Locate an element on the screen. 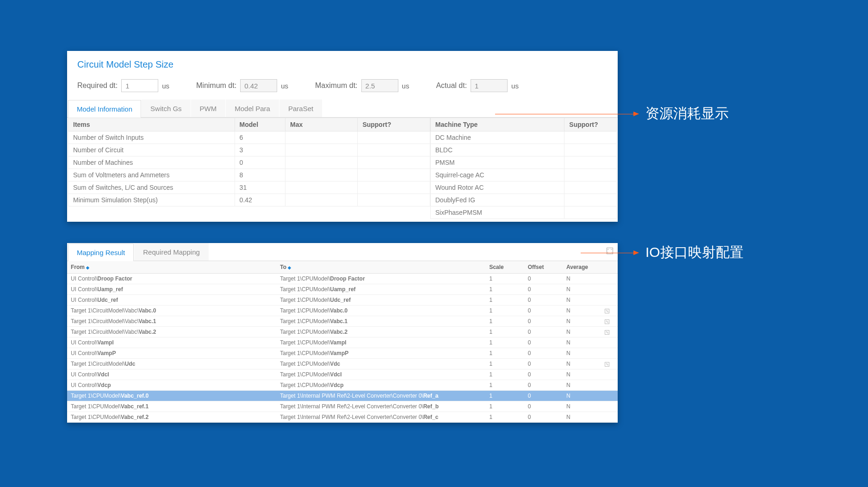  machine-type-table: Machine Type Support? DC MachineBLDCPMSM… is located at coordinates (524, 169).